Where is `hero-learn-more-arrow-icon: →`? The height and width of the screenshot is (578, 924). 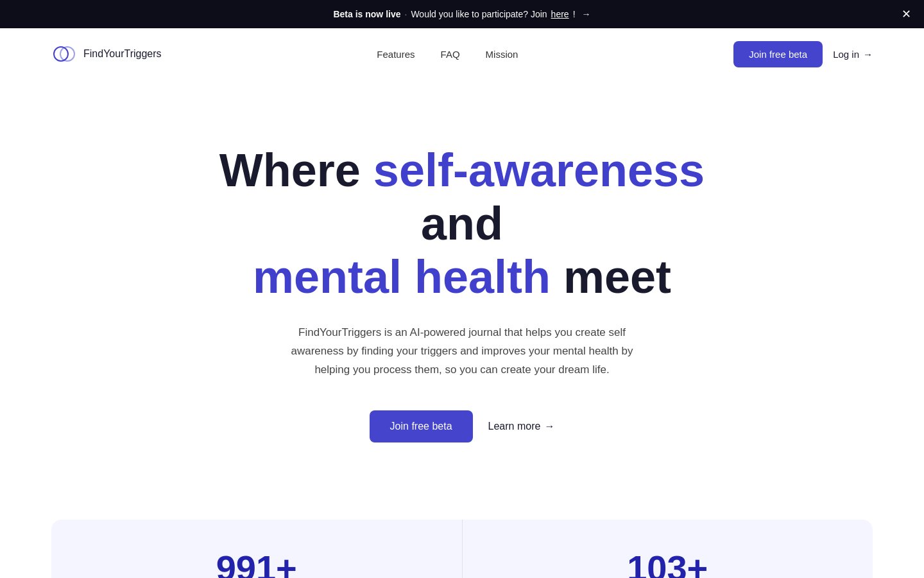
hero-learn-more-arrow-icon: → is located at coordinates (549, 426).